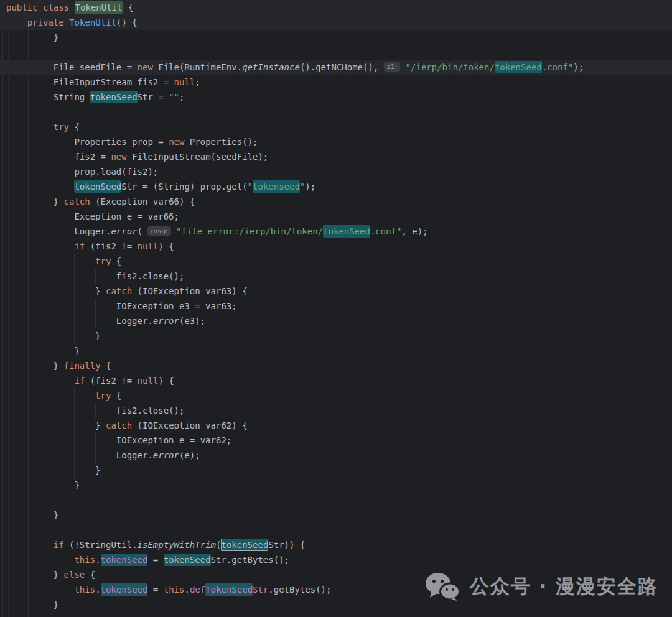  Describe the element at coordinates (336, 216) in the screenshot. I see `code-line: Exception e = var66;` at that location.